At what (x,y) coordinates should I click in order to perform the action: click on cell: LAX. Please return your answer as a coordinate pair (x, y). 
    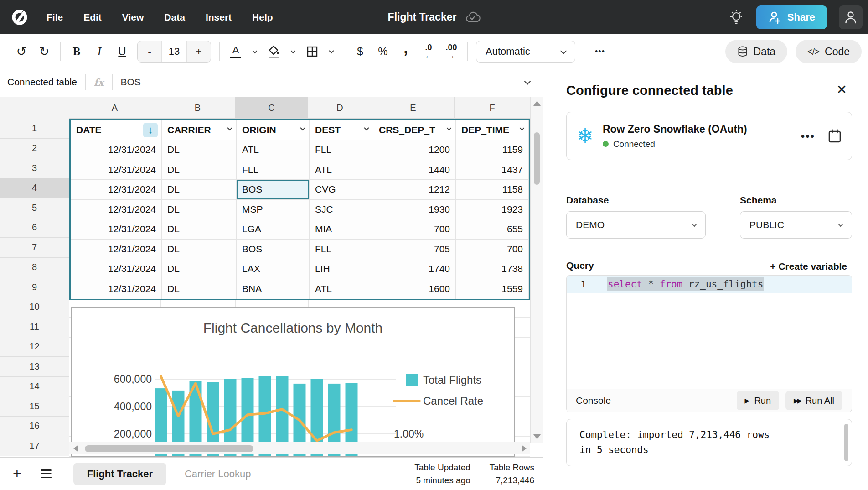
    Looking at the image, I should click on (273, 269).